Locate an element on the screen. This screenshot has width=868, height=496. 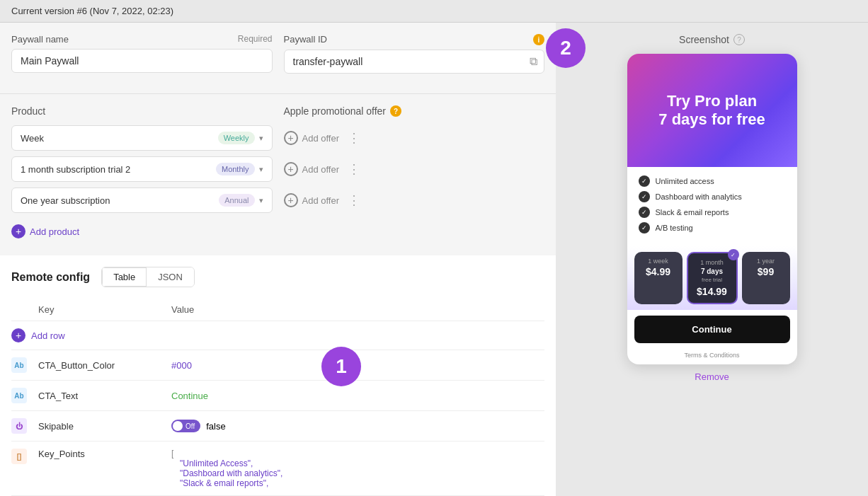
col-value-header: Value is located at coordinates (358, 310).